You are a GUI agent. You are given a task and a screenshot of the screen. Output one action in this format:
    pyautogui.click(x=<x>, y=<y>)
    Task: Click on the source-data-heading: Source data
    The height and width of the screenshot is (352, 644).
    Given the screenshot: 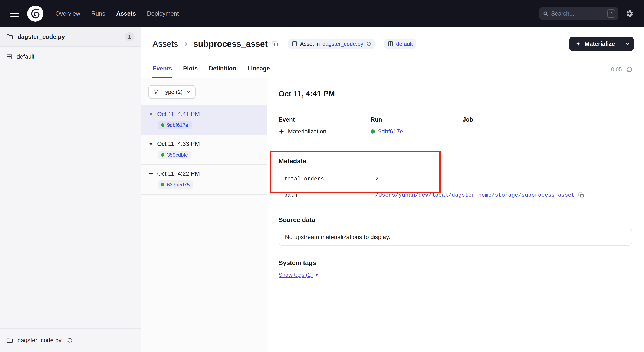 What is the action you would take?
    pyautogui.click(x=455, y=220)
    